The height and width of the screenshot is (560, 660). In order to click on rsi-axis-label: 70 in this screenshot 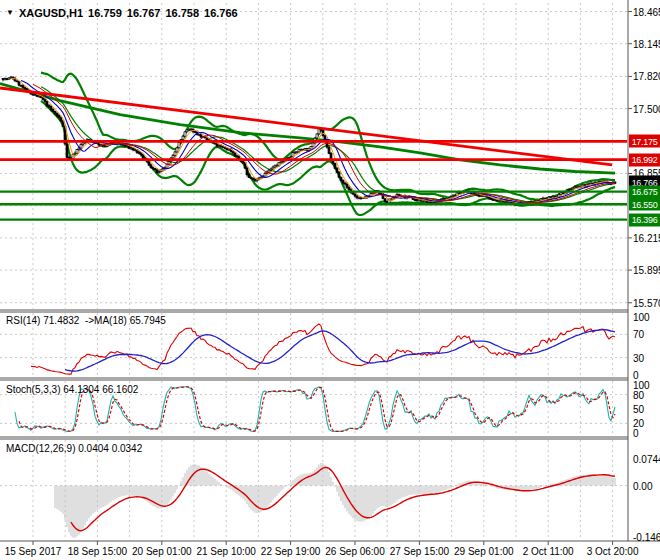, I will do `click(638, 334)`.